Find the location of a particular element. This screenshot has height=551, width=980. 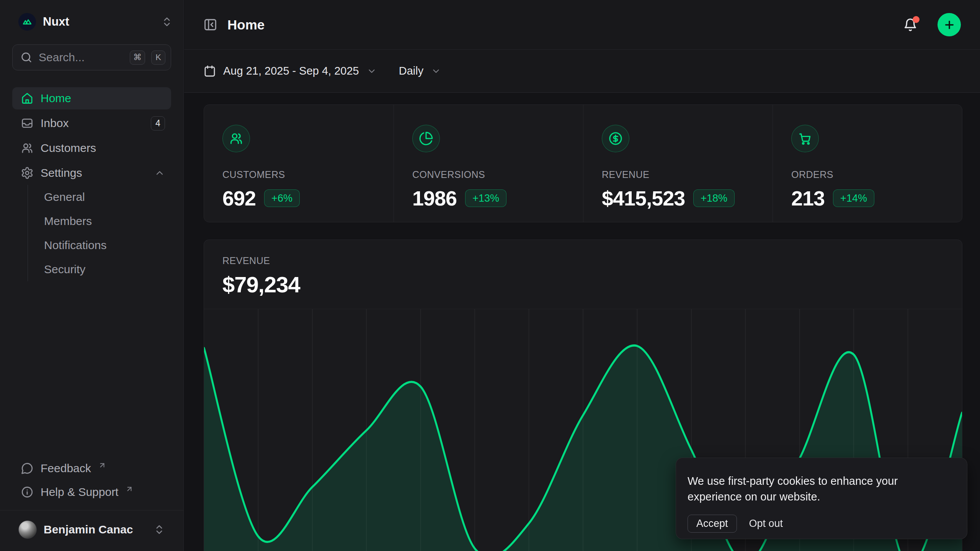

stat-card-revenue: REVENUE $415,523 +18% is located at coordinates (678, 163).